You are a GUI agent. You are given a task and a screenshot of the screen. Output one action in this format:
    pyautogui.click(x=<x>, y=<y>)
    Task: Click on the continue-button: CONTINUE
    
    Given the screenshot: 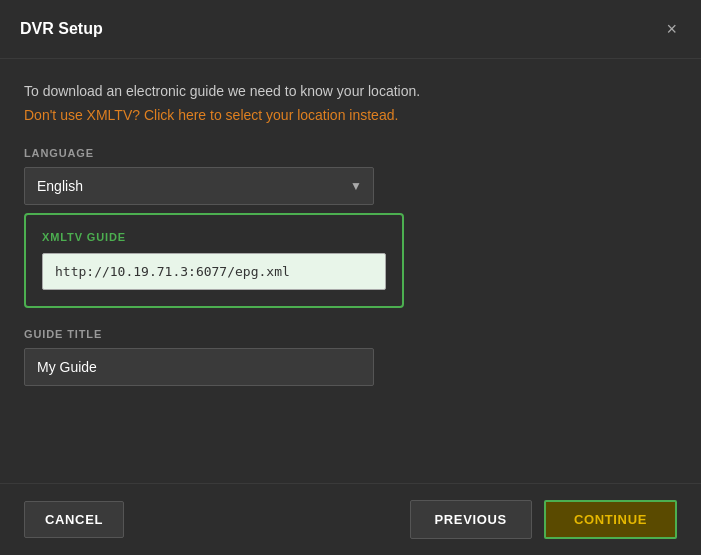 What is the action you would take?
    pyautogui.click(x=610, y=520)
    